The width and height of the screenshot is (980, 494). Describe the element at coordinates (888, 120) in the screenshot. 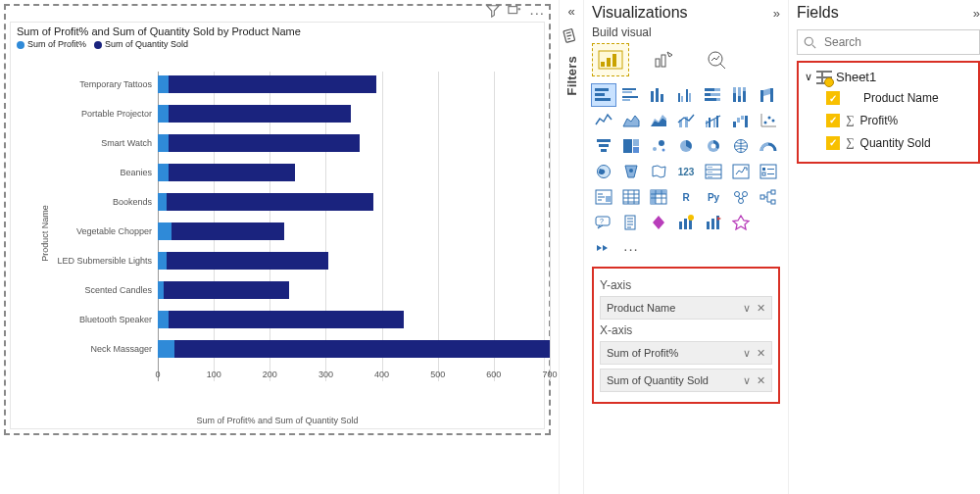

I see `field-profit: ✓ ∑ Profit%` at that location.